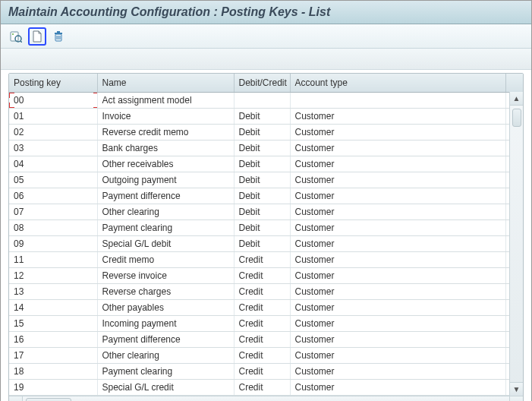 The width and height of the screenshot is (532, 401). What do you see at coordinates (53, 211) in the screenshot?
I see `cell-posting-key: 07` at bounding box center [53, 211].